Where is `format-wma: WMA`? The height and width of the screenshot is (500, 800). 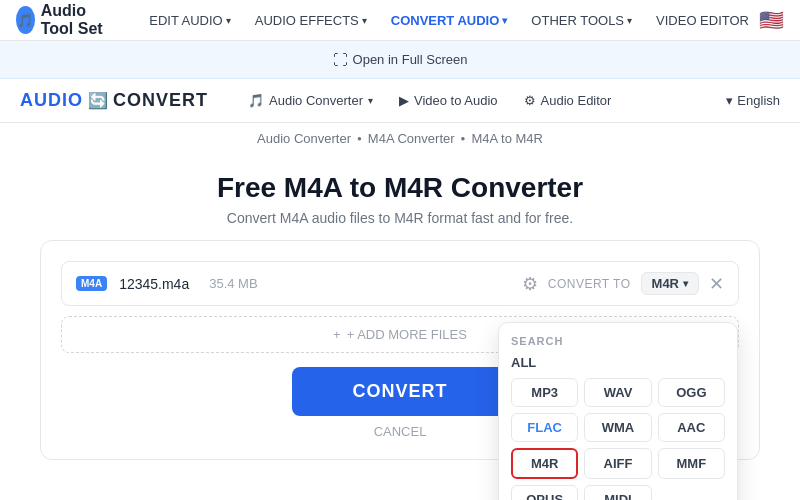 format-wma: WMA is located at coordinates (618, 428).